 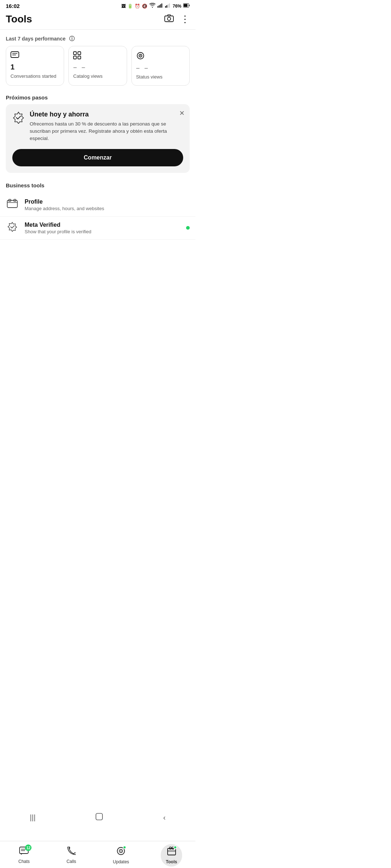 I want to click on page-header: Tools ⋮, so click(x=98, y=20).